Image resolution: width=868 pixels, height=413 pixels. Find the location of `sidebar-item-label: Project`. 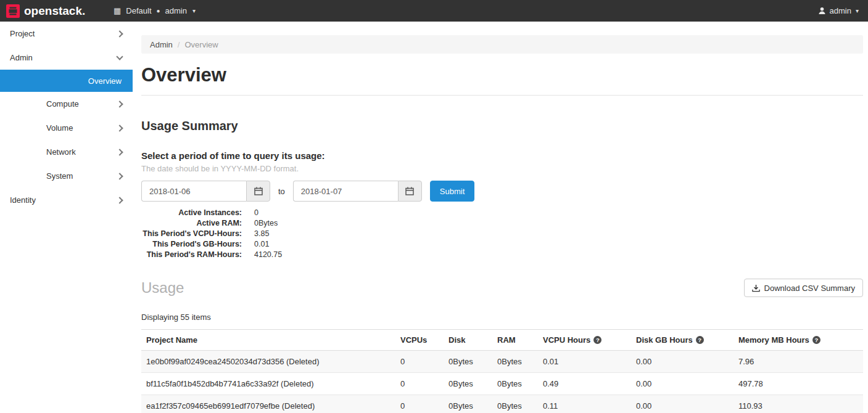

sidebar-item-label: Project is located at coordinates (22, 33).